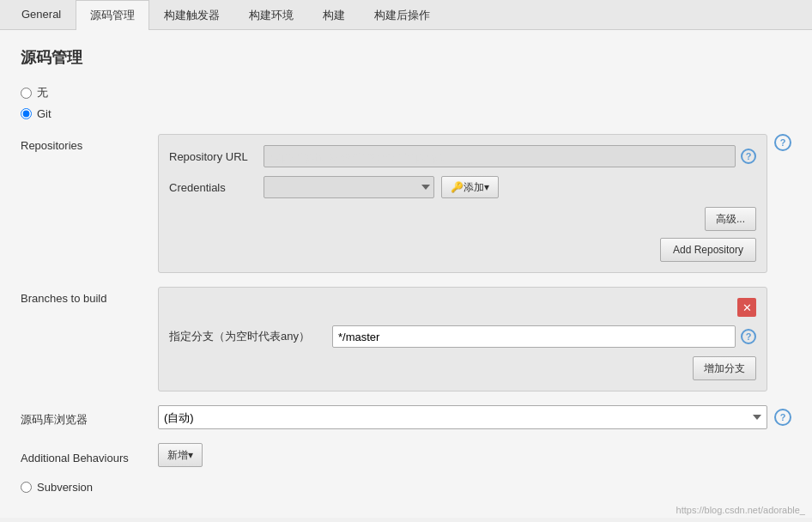 Image resolution: width=812 pixels, height=522 pixels. I want to click on credentials-row: Credentials ████████████████████ 🔑 添加 ▾, so click(463, 187).